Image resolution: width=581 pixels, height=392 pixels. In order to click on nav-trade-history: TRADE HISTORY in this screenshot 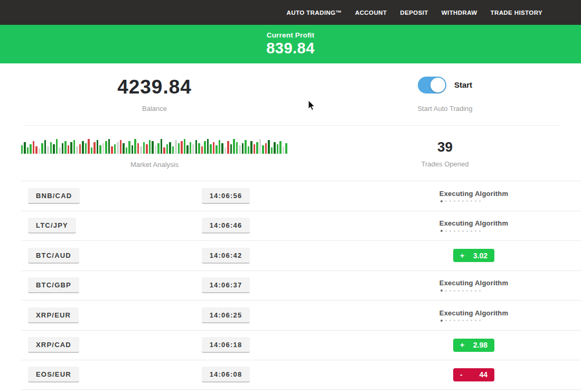, I will do `click(517, 13)`.